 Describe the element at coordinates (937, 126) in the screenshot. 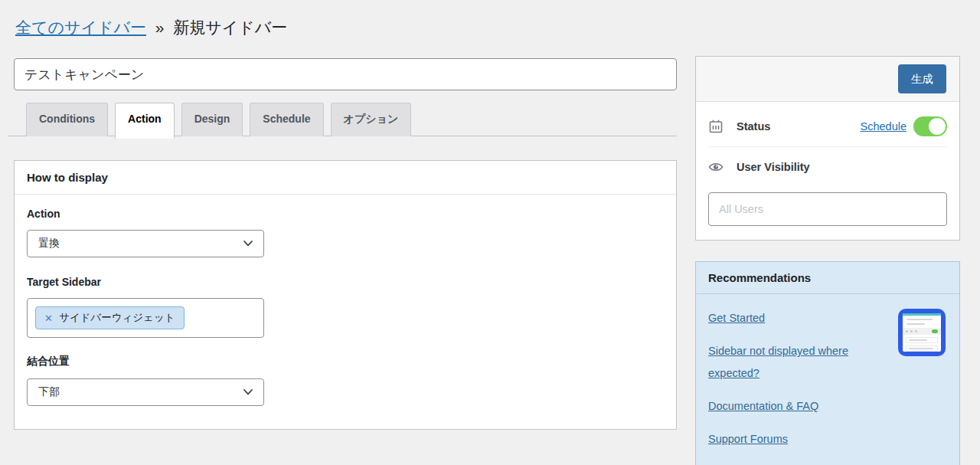

I see `toggle-knob` at that location.